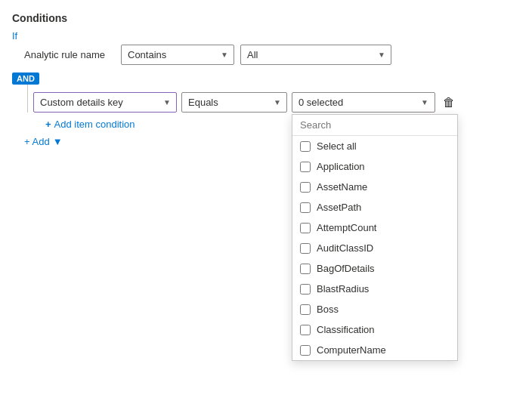 The height and width of the screenshot is (404, 532). Describe the element at coordinates (425, 103) in the screenshot. I see `selected-chevron-icon: ▼` at that location.